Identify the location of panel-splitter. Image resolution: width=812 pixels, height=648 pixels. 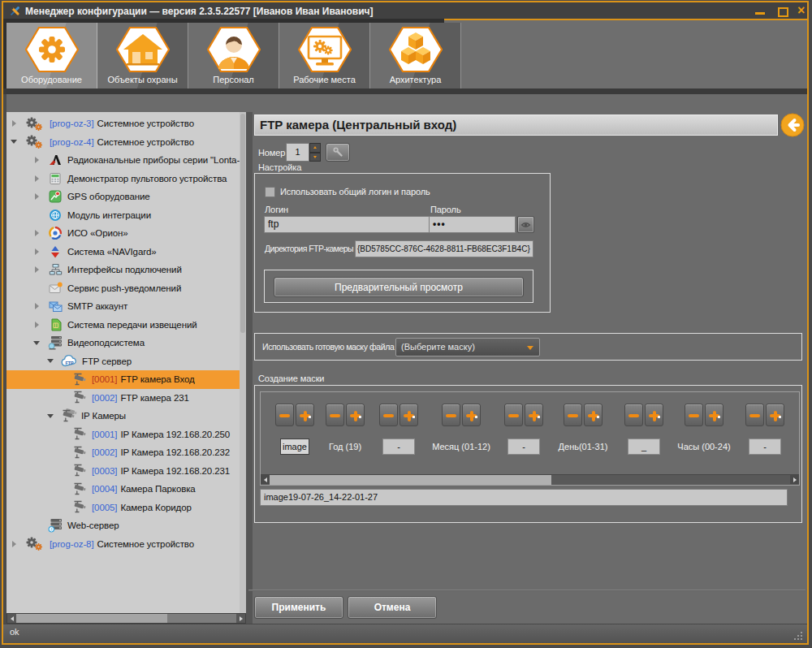
(249, 368).